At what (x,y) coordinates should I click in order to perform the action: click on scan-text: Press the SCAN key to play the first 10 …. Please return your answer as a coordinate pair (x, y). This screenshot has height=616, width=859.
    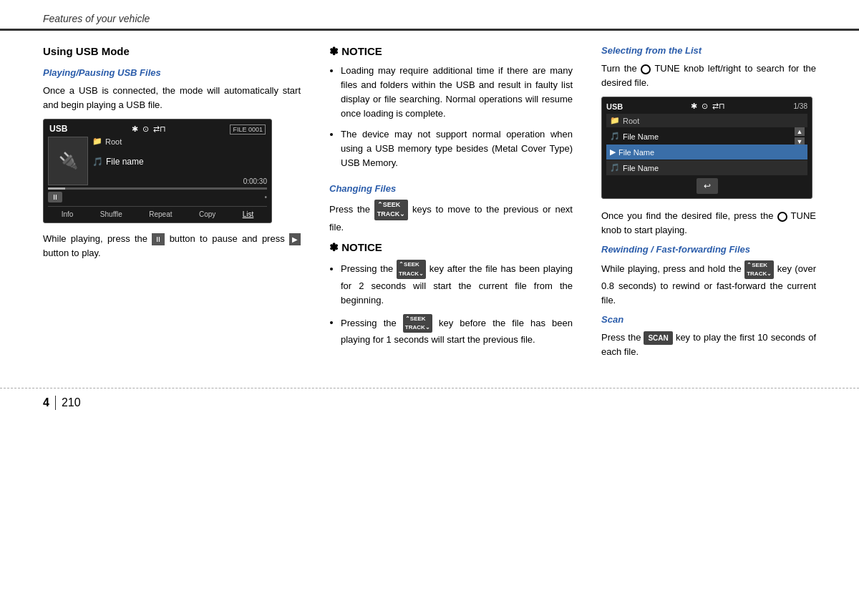
    Looking at the image, I should click on (709, 345).